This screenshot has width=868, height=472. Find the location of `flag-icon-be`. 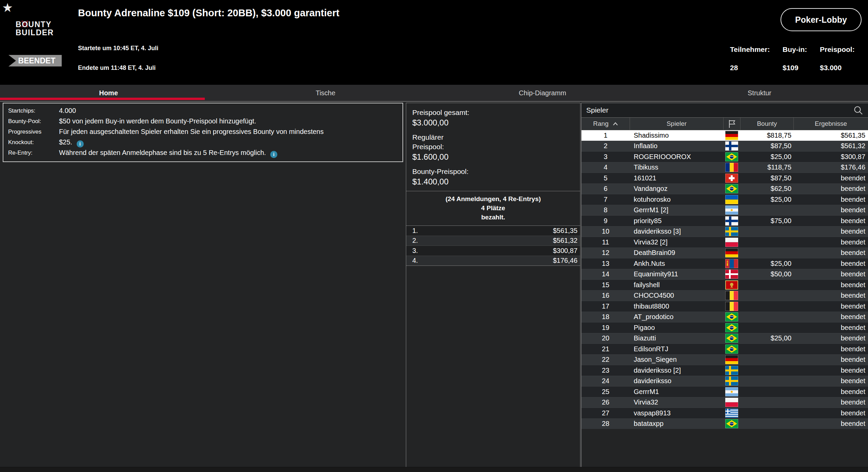

flag-icon-be is located at coordinates (732, 307).